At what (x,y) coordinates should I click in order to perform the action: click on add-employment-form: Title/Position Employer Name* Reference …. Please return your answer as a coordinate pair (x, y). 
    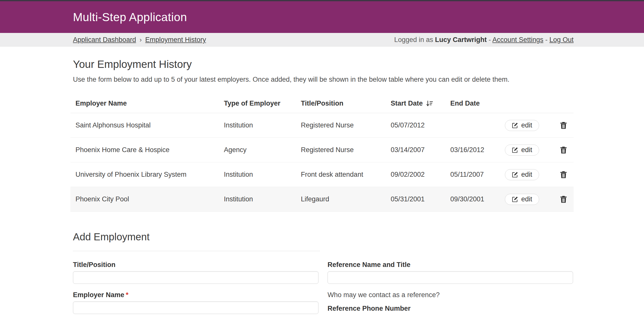
    Looking at the image, I should click on (322, 287).